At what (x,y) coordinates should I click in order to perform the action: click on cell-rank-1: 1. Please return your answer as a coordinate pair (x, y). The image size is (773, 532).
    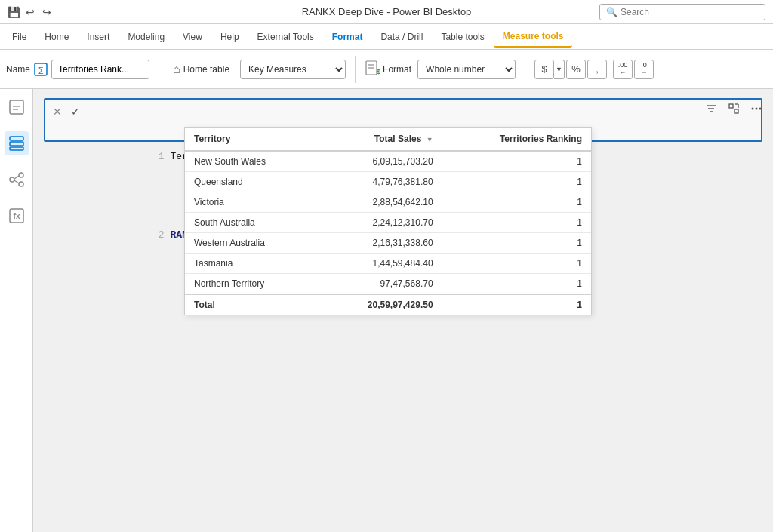
    Looking at the image, I should click on (516, 183).